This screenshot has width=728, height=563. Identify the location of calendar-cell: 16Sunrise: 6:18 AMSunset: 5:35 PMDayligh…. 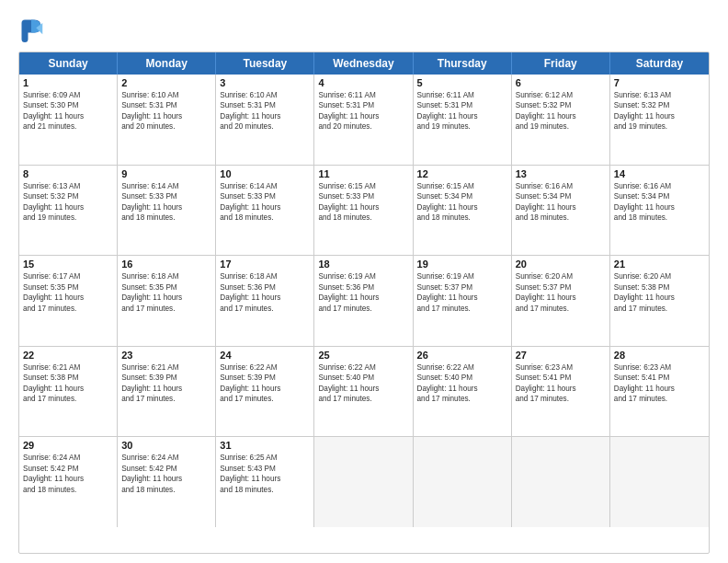
(167, 301).